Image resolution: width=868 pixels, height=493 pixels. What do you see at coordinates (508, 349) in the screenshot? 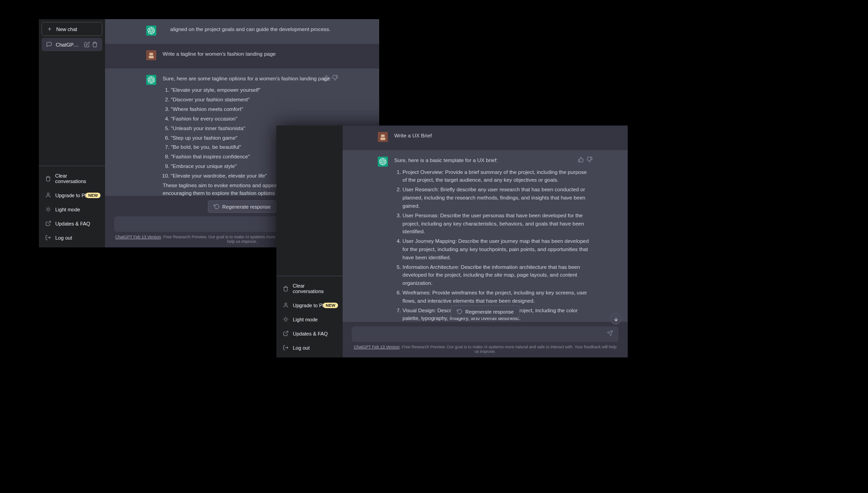
I see `disclaimer-text: . Free Research Preview. Our goal is to …` at bounding box center [508, 349].